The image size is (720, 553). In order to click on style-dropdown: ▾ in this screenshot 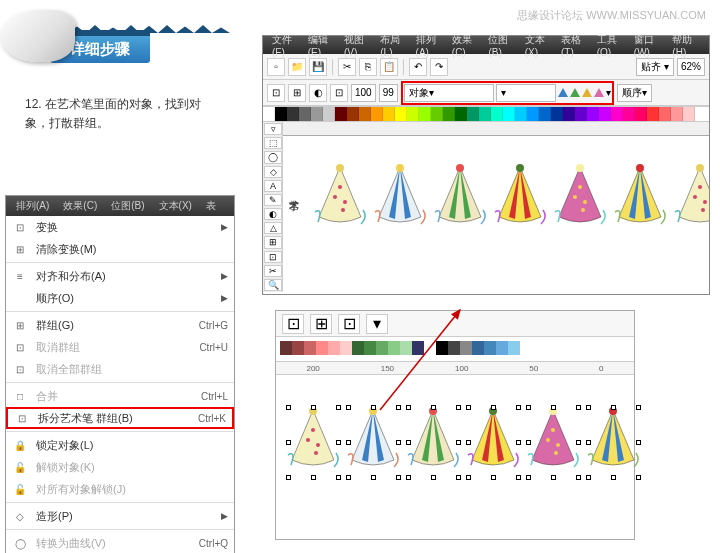, I will do `click(526, 93)`.